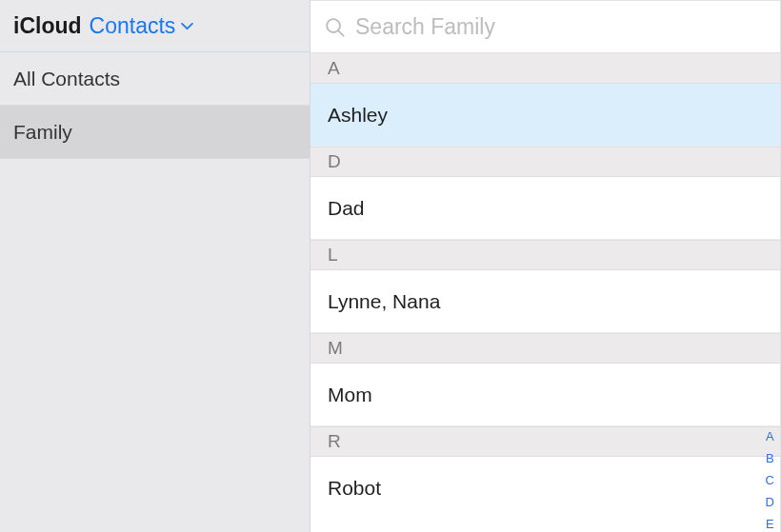 This screenshot has width=781, height=532. Describe the element at coordinates (545, 302) in the screenshot. I see `contact-row: Lynne, Nana` at that location.